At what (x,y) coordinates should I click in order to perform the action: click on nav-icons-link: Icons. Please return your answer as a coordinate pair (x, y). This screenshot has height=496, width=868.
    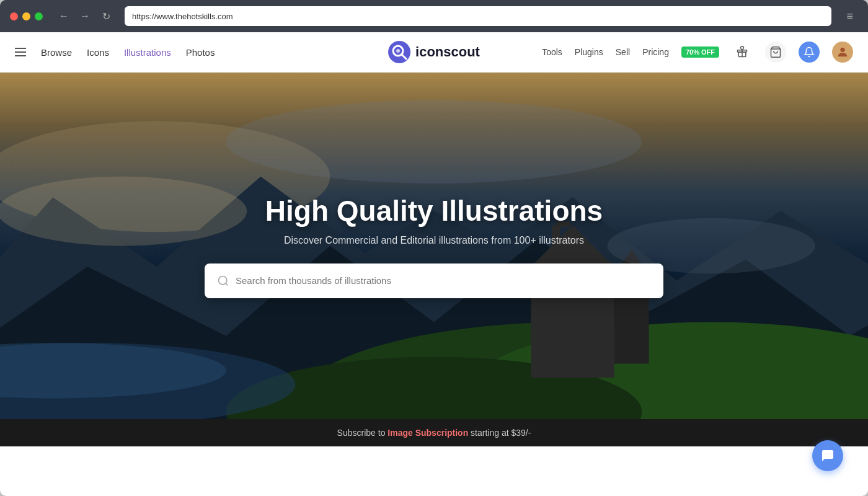
    Looking at the image, I should click on (98, 52).